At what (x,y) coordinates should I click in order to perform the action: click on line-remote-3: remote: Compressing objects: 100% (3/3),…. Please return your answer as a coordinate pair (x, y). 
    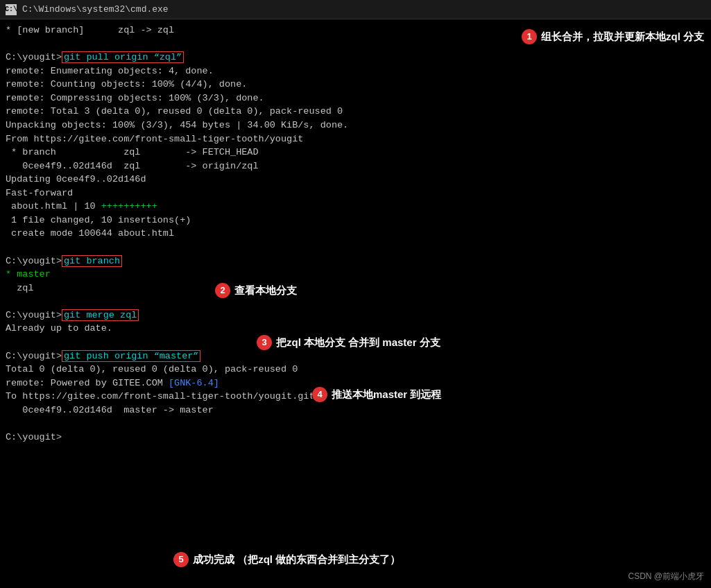
    Looking at the image, I should click on (355, 98).